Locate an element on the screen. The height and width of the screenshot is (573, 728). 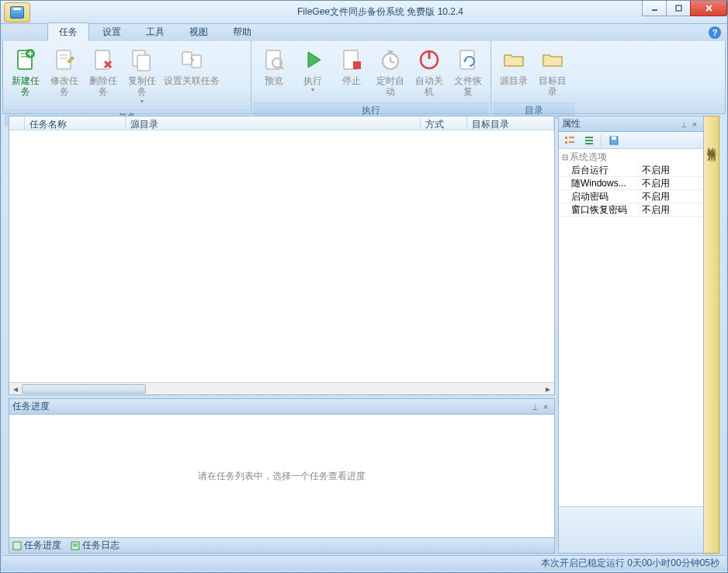
menubar: 任务 设置 工具 视图 帮助 ? is located at coordinates (364, 33).